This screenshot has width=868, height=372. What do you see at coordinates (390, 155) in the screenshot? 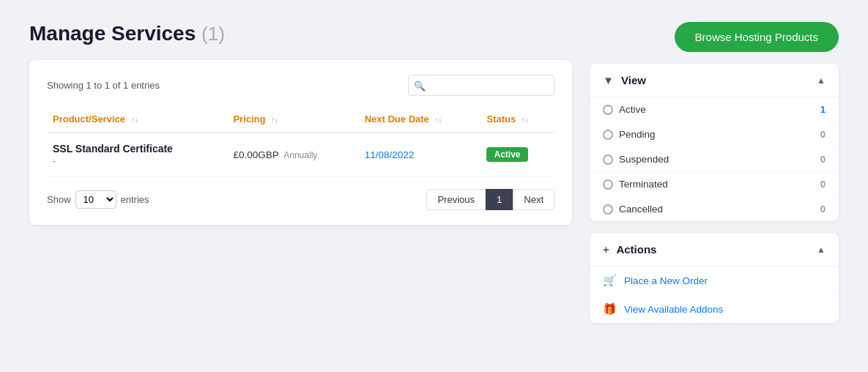
I see `due-date-value: 11/08/2022` at bounding box center [390, 155].